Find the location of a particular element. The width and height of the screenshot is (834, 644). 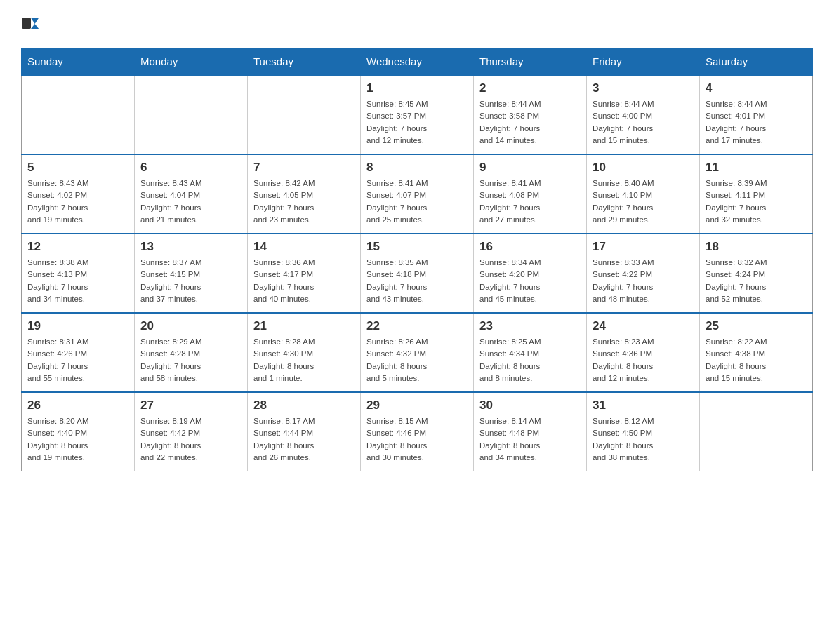

day-info: Sunrise: 8:44 AM Sunset: 3:58 PM Dayligh… is located at coordinates (530, 122).